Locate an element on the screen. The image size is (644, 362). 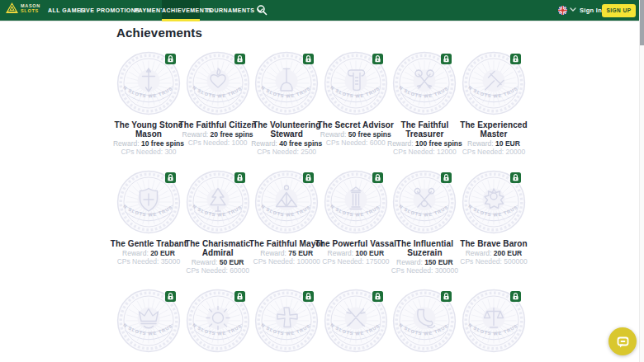
achievement-card: IN SLOTS WE TRUSTThe Faithful TreasurerR… is located at coordinates (424, 104).